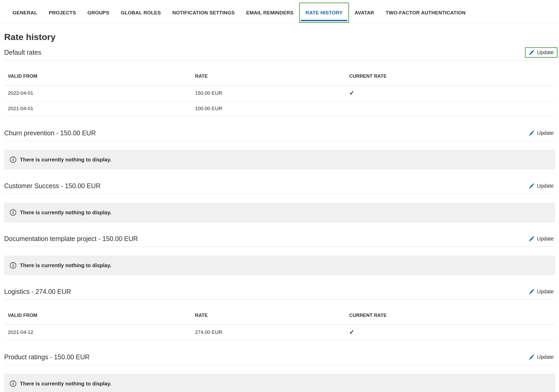  What do you see at coordinates (279, 202) in the screenshot?
I see `rate-section-customer-success-150-00-eur: Customer Success - 150.00 EUR Update` at bounding box center [279, 202].